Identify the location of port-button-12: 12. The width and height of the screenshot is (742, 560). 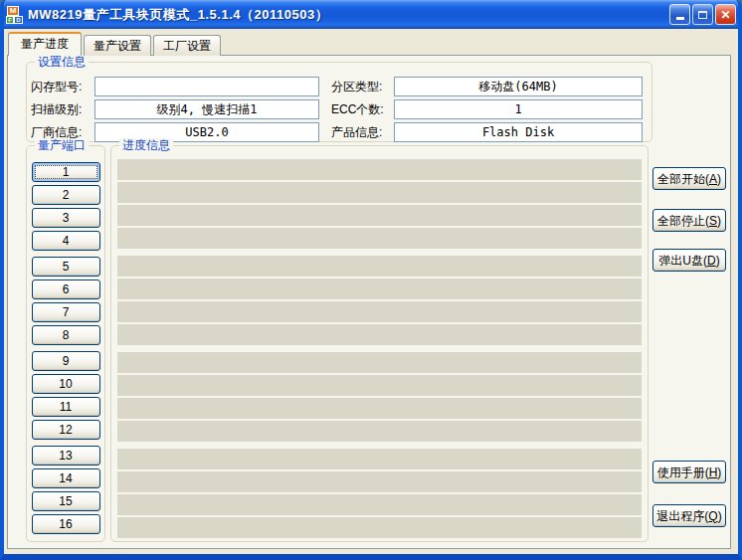
(66, 430).